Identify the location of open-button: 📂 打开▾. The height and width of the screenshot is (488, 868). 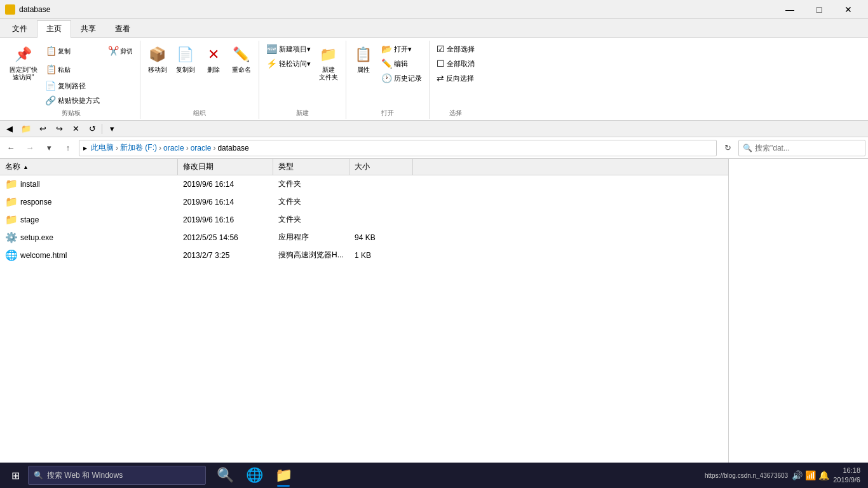
(402, 49).